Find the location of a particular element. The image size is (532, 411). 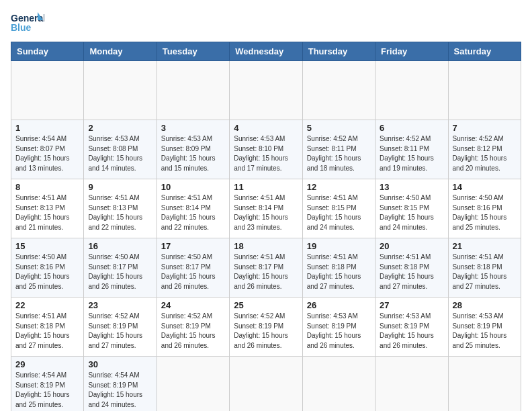

day-number: 2 is located at coordinates (120, 128).